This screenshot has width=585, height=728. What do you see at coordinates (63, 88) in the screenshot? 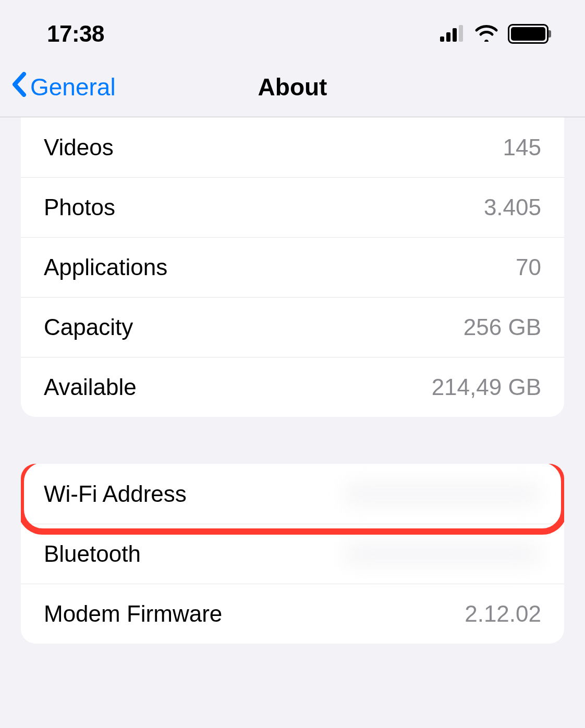
I see `back-button: General` at bounding box center [63, 88].